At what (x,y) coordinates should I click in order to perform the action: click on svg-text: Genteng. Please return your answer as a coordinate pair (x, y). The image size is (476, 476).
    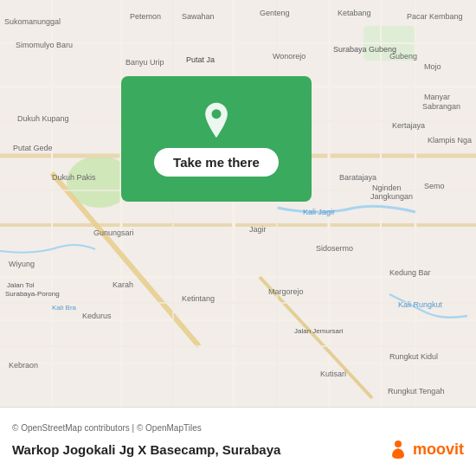
    Looking at the image, I should click on (275, 13).